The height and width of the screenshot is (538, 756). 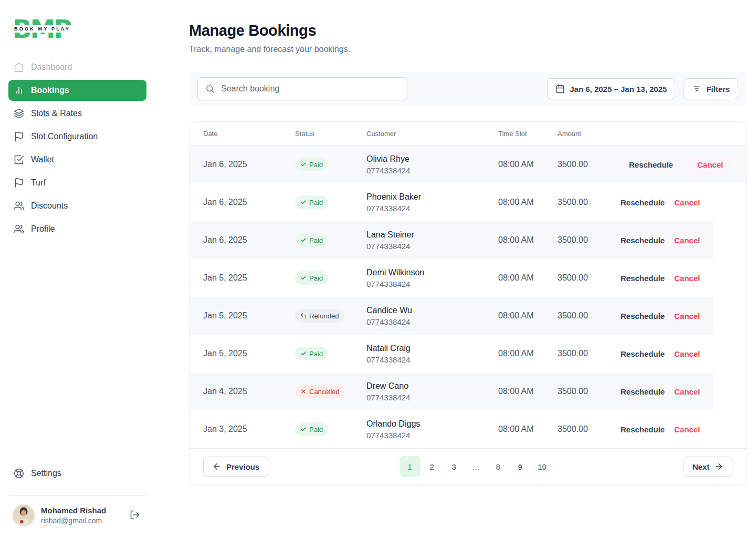 What do you see at coordinates (433, 273) in the screenshot?
I see `customer-name: Demi Wilkinson` at bounding box center [433, 273].